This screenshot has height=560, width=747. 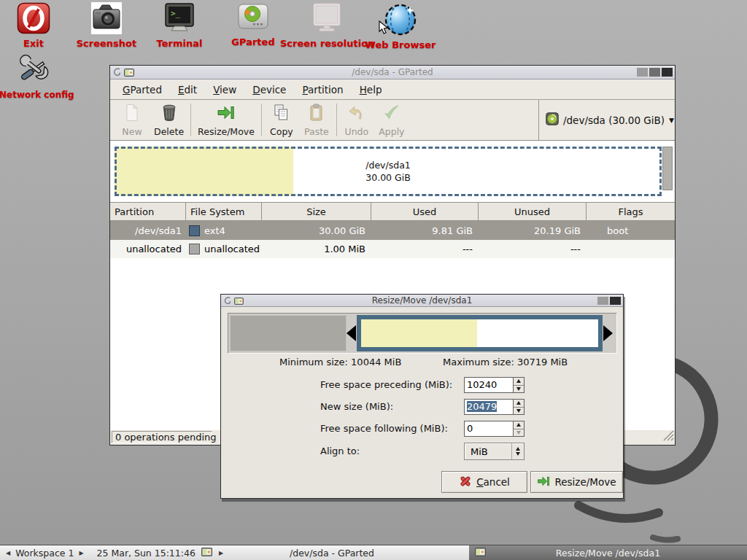 I want to click on desktop-icon-gparted: GParted, so click(x=253, y=25).